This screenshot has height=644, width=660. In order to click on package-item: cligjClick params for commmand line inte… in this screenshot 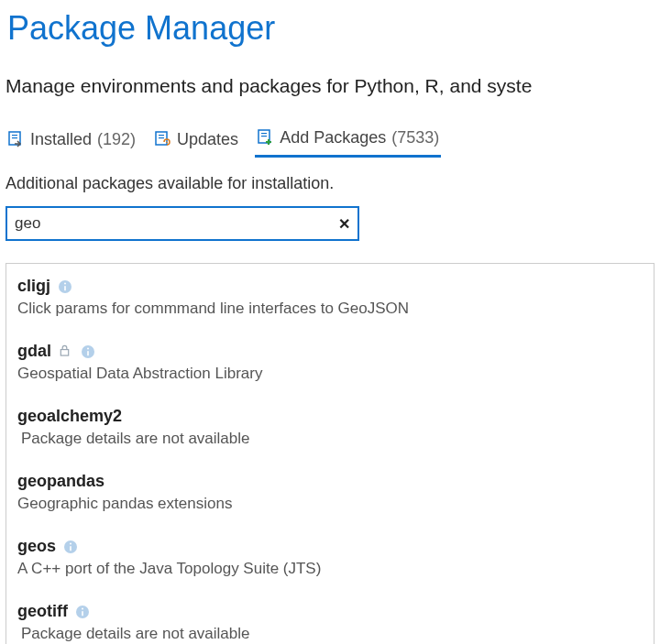, I will do `click(330, 297)`.